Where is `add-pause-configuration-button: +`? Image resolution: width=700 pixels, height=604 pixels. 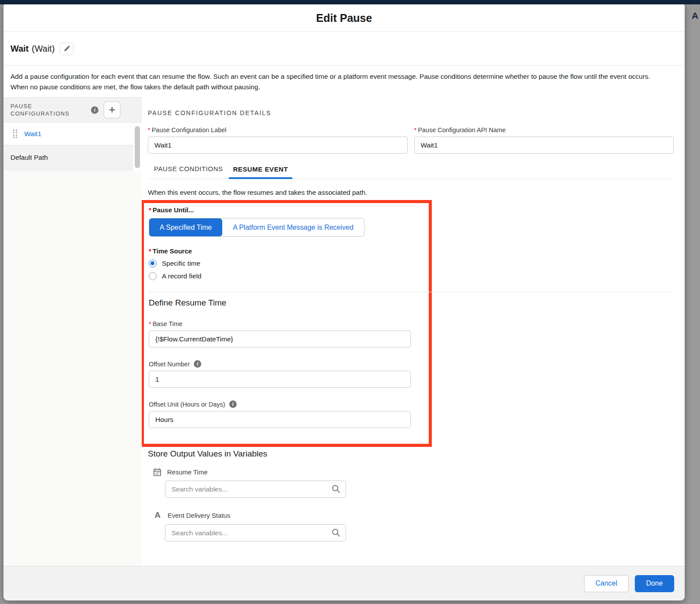 add-pause-configuration-button: + is located at coordinates (112, 110).